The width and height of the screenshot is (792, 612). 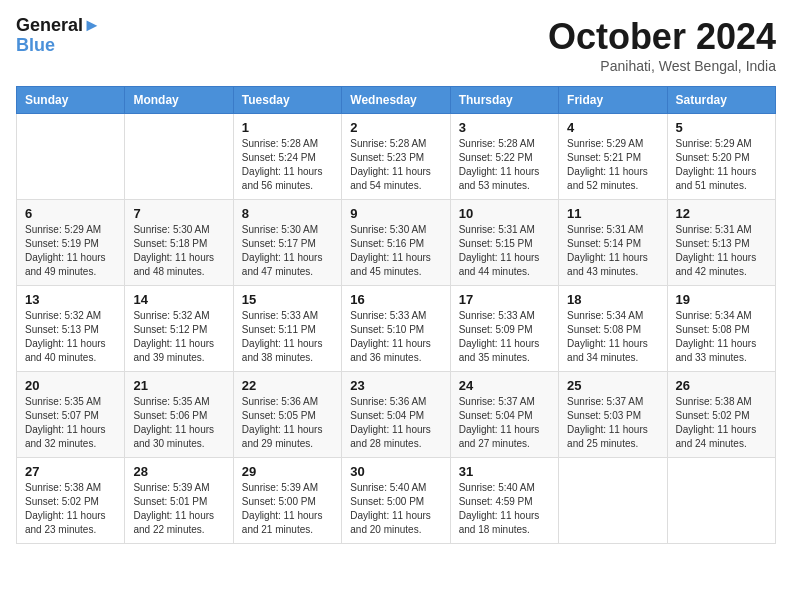 I want to click on calendar-cell: 11Sunrise: 5:31 AMSunset: 5:14 PMDayligh…, so click(x=613, y=243).